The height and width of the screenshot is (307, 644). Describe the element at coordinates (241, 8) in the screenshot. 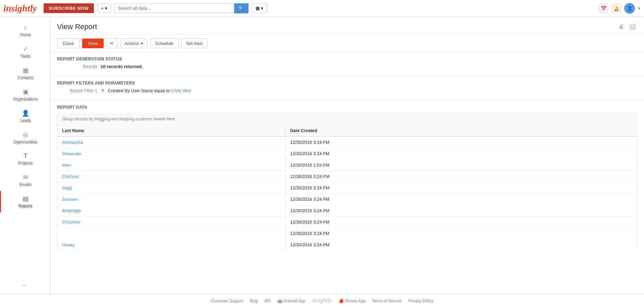

I see `search-button: 🔍` at that location.